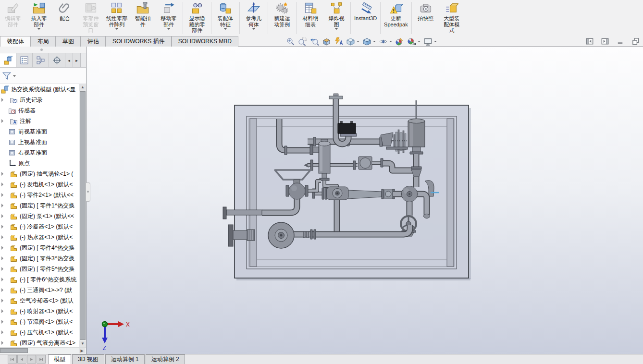 The image size is (643, 364). I want to click on view-settings-button, so click(430, 41).